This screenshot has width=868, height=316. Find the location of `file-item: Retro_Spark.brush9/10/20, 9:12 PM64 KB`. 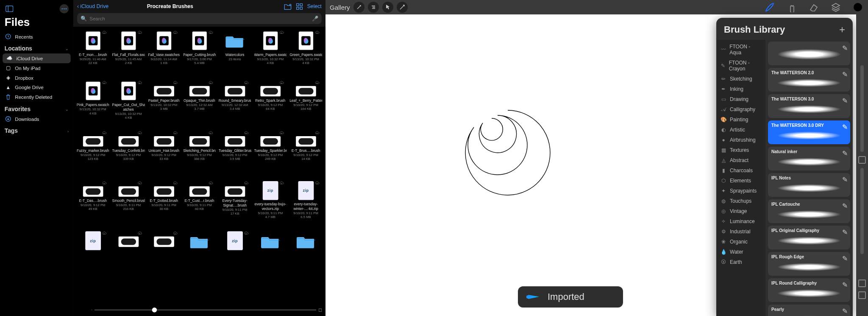

file-item: Retro_Spark.brush9/10/20, 9:12 PM64 KB is located at coordinates (270, 103).